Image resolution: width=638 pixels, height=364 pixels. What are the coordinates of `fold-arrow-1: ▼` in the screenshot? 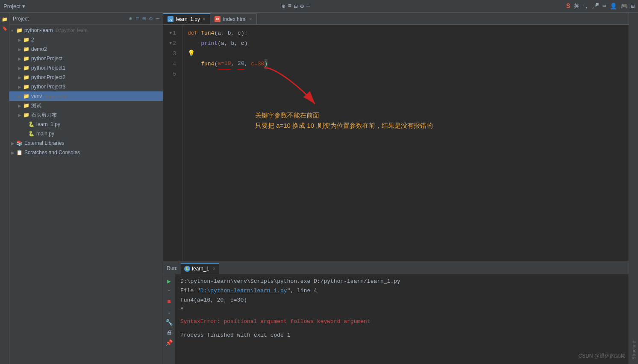 It's located at (171, 33).